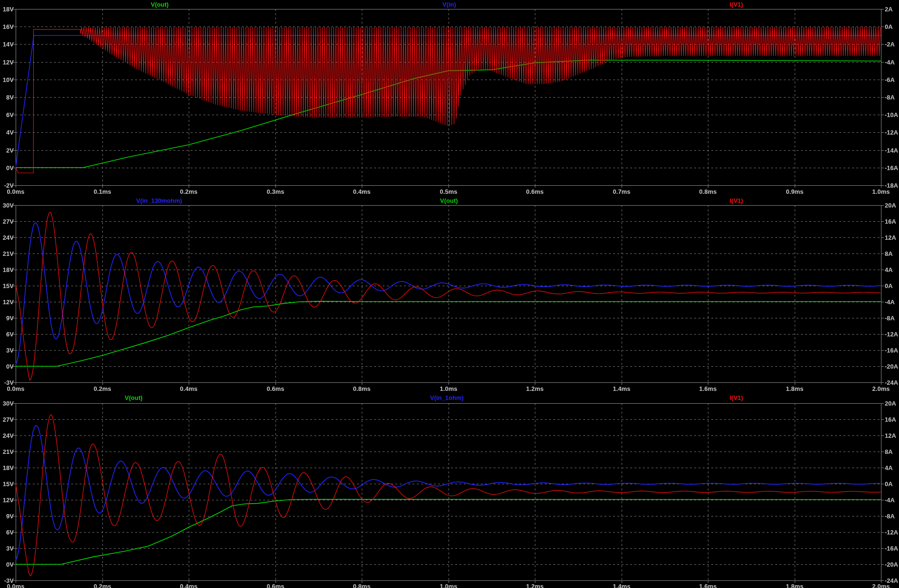 Image resolution: width=899 pixels, height=588 pixels. I want to click on pane1-ytick-right--2A: -2A, so click(890, 45).